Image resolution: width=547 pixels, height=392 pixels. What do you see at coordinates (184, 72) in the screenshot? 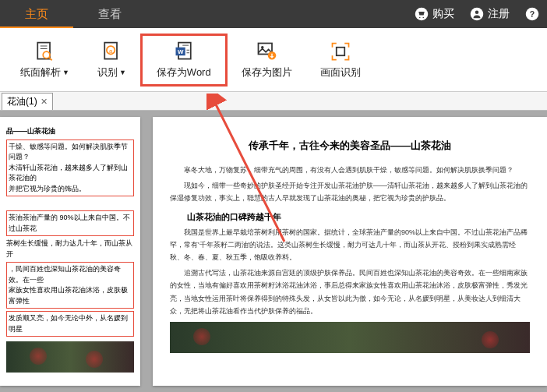
I see `tool-label: 保存为Word` at bounding box center [184, 72].